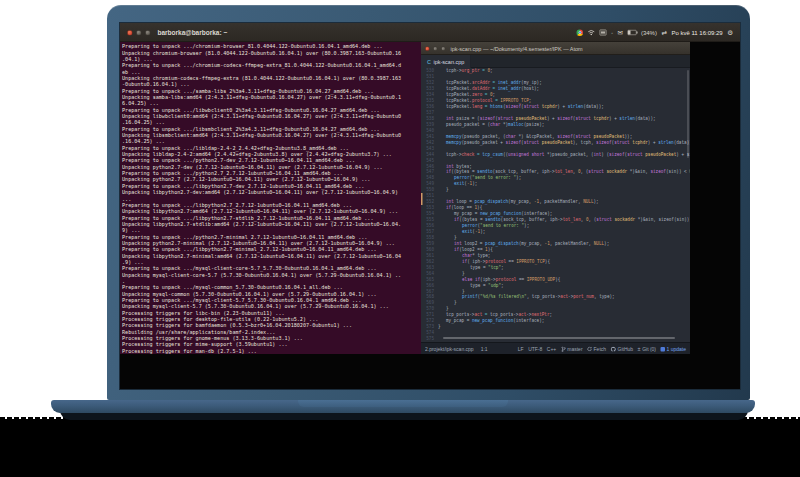  I want to click on line-number: 575, so click(430, 339).